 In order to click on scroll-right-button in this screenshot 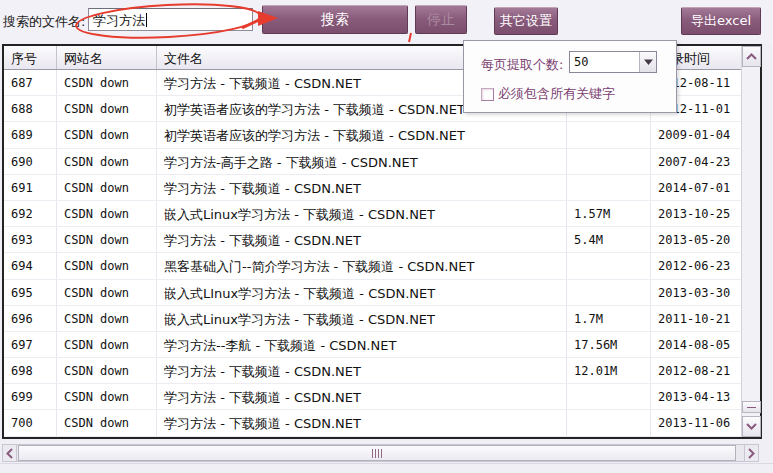, I will do `click(751, 453)`.